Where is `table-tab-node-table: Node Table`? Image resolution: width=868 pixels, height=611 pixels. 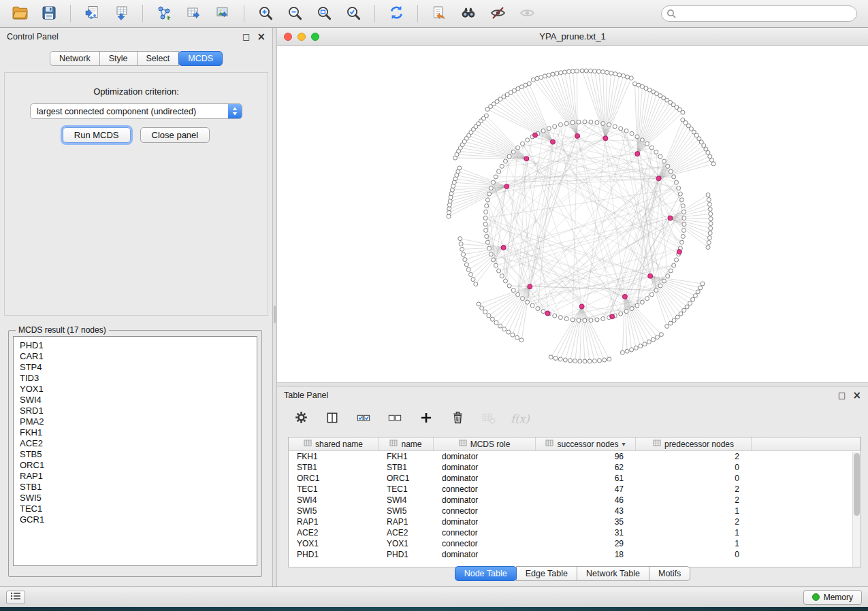 table-tab-node-table: Node Table is located at coordinates (486, 574).